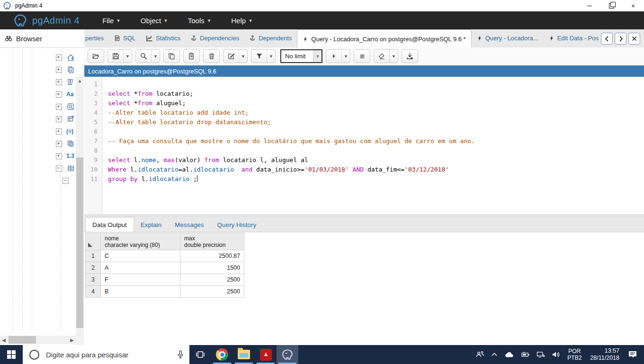  I want to click on browser-horizontal-scrollbar: ◀ ▶, so click(38, 340).